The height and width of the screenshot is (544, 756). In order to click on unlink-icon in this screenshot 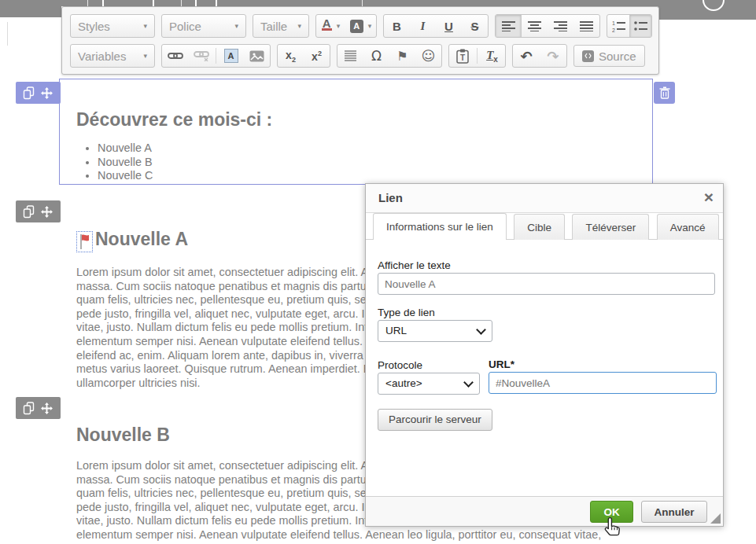, I will do `click(201, 56)`.